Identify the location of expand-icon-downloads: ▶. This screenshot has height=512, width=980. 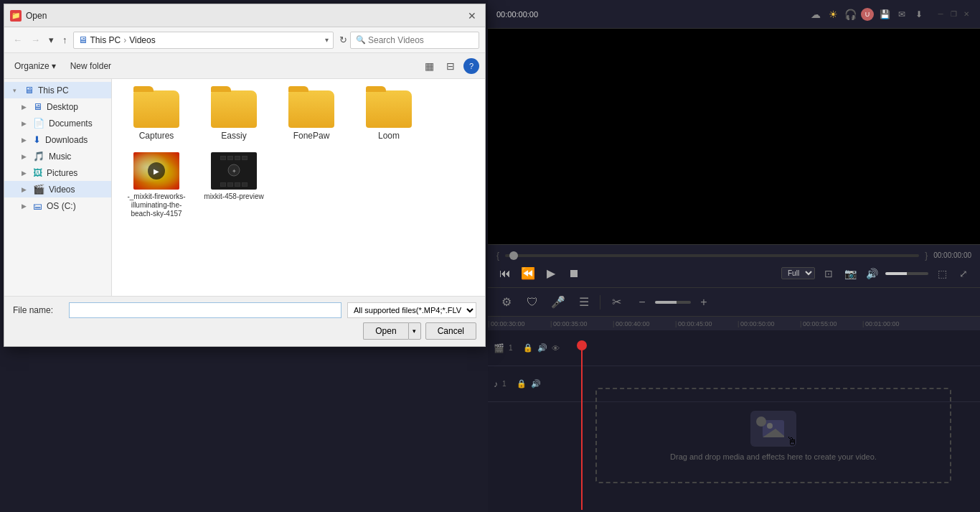
(25, 140).